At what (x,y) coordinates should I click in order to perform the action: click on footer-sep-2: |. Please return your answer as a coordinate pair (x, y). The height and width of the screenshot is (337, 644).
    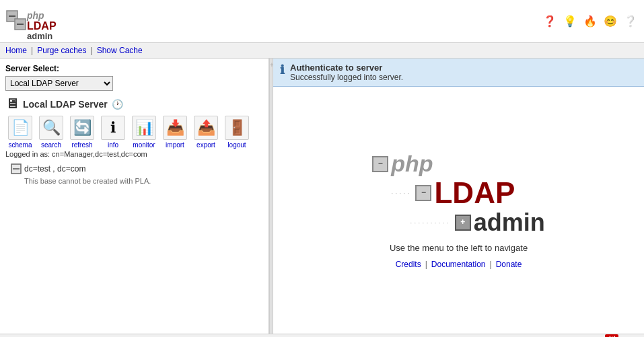
    Looking at the image, I should click on (491, 264).